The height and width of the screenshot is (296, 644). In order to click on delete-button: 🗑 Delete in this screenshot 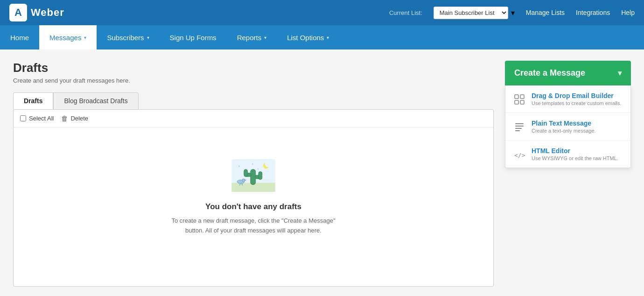, I will do `click(75, 119)`.